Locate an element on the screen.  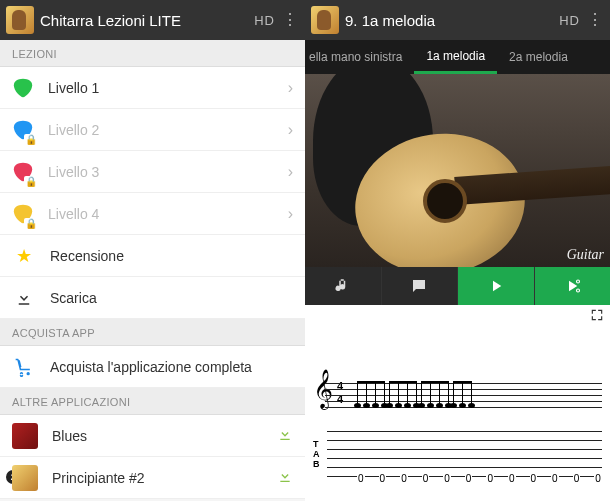
tab-label: TAB is located at coordinates (316, 454).